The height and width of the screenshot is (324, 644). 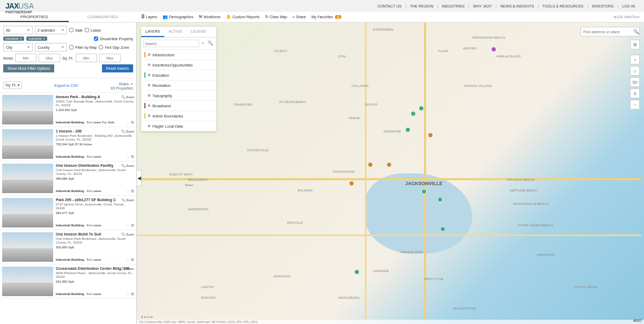 I want to click on layer-item: ⊕Incentives/Opportunities, so click(x=179, y=65).